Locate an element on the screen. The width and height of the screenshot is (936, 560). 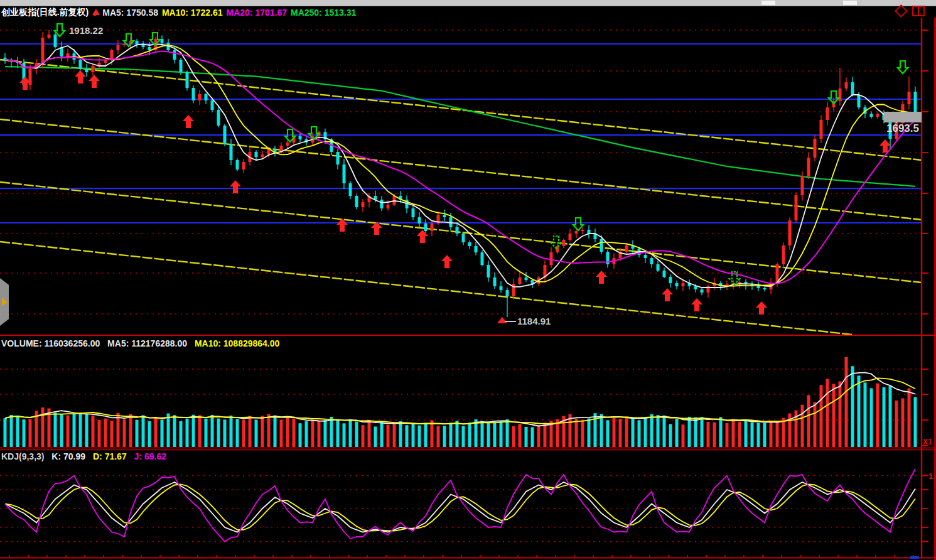
volume-readout: VOLUME: 116036256.00 is located at coordinates (50, 343).